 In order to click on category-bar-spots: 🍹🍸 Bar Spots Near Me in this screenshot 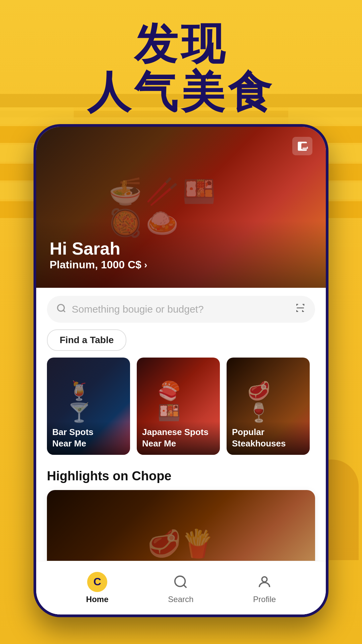, I will do `click(88, 406)`.